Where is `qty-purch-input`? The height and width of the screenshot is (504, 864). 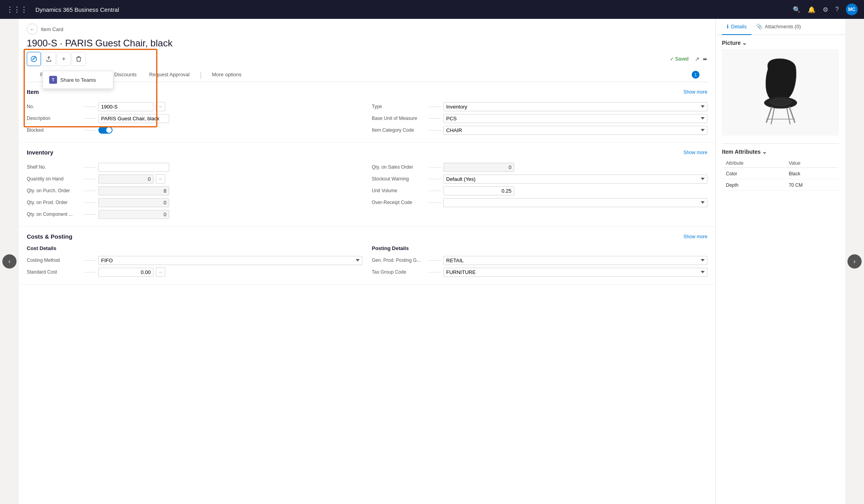 qty-purch-input is located at coordinates (134, 191).